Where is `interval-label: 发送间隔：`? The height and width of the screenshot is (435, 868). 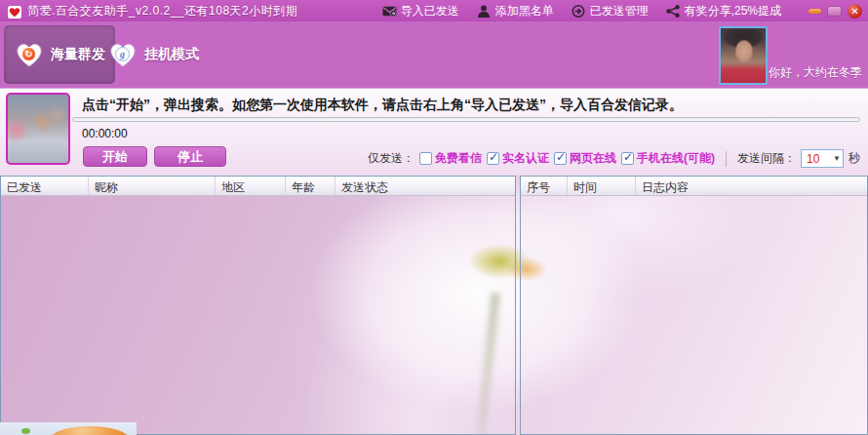
interval-label: 发送间隔： is located at coordinates (767, 158).